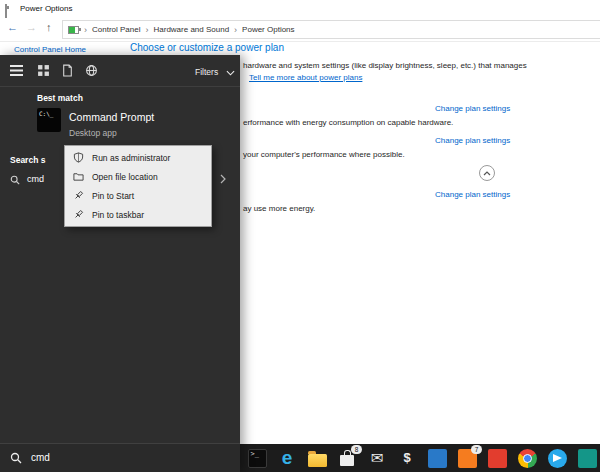 The height and width of the screenshot is (472, 600). What do you see at coordinates (279, 208) in the screenshot?
I see `plan-description: ay use more energy.` at bounding box center [279, 208].